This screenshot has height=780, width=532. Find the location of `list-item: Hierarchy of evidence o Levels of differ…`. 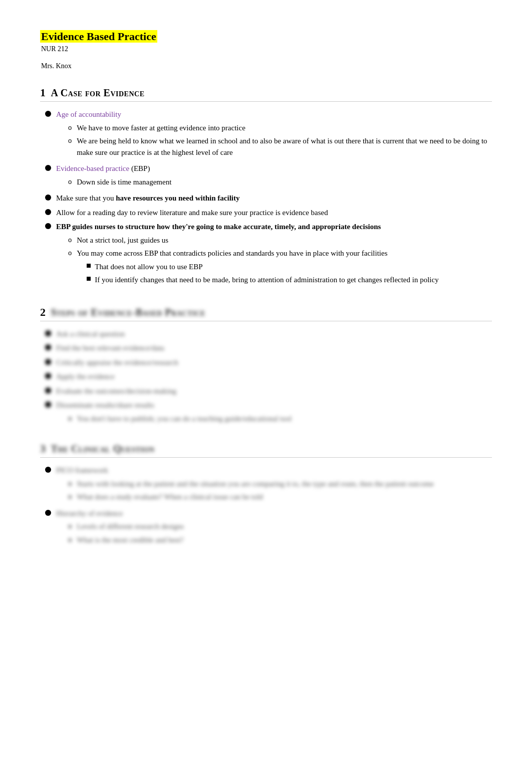

list-item: Hierarchy of evidence o Levels of differ… is located at coordinates (269, 528).